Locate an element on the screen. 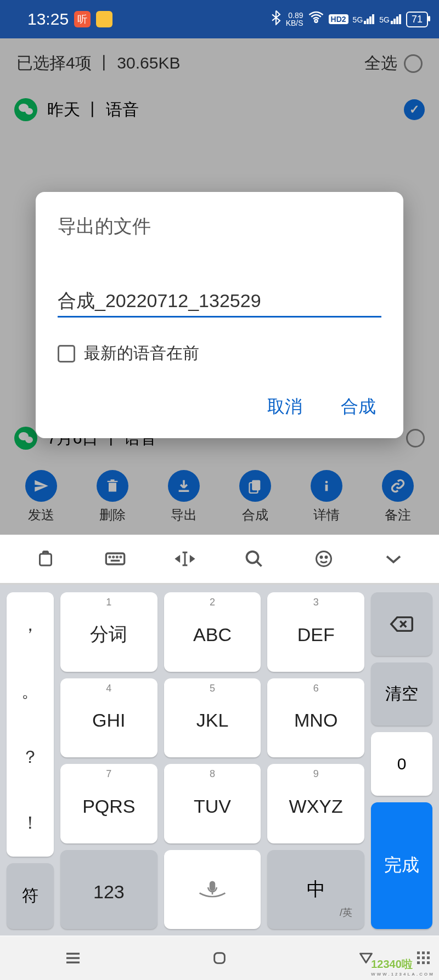 This screenshot has width=439, height=980. cursor-icon is located at coordinates (185, 559).